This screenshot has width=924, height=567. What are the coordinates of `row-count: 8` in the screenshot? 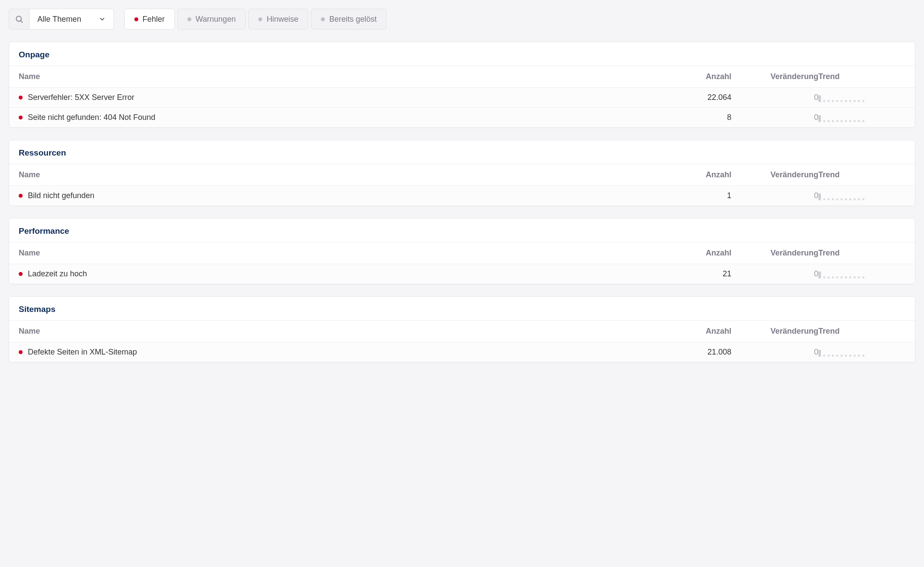 It's located at (705, 117).